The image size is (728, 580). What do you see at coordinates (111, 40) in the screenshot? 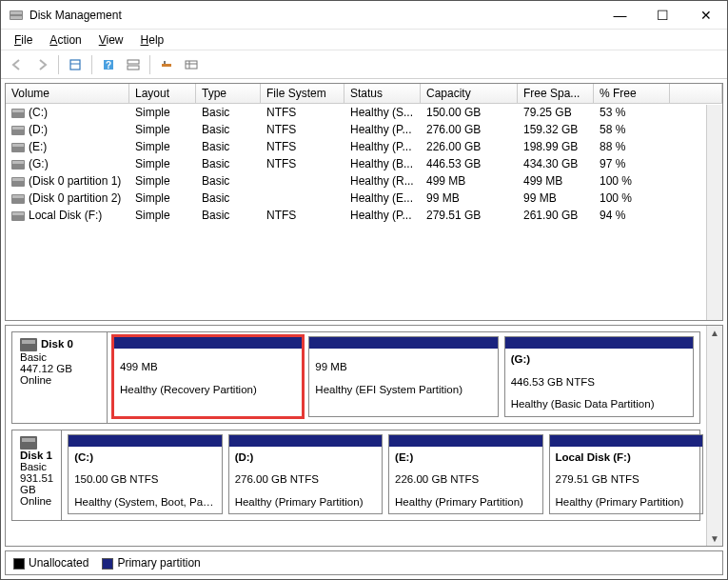
I see `menu-view: View` at bounding box center [111, 40].